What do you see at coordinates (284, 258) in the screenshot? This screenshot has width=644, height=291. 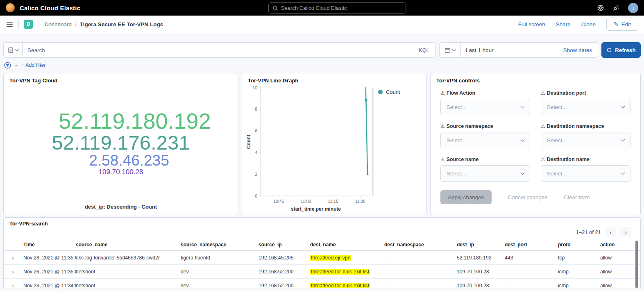 I see `cell-source_ip: 192.168.45.205` at bounding box center [284, 258].